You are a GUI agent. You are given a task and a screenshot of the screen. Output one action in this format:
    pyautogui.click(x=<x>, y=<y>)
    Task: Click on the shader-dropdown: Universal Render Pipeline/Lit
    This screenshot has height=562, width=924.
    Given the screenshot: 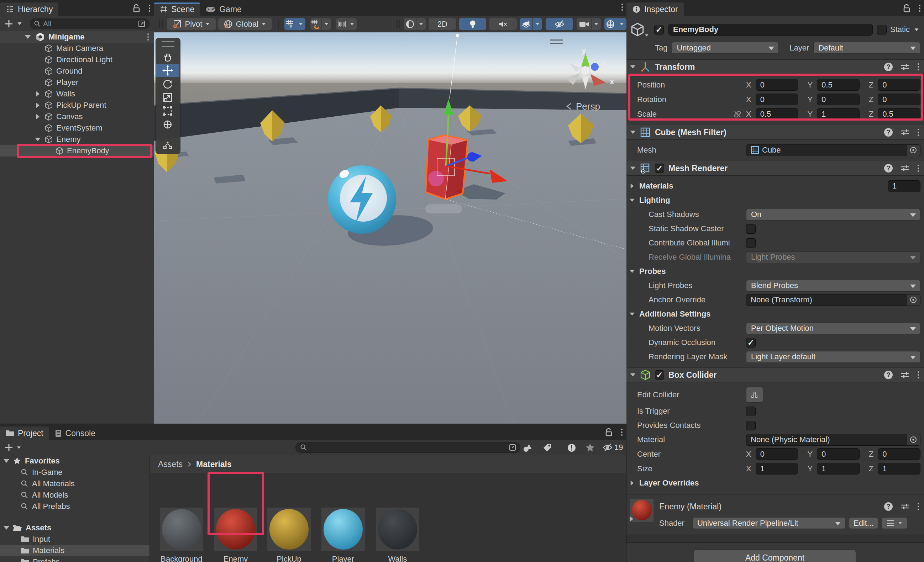 What is the action you would take?
    pyautogui.click(x=769, y=523)
    